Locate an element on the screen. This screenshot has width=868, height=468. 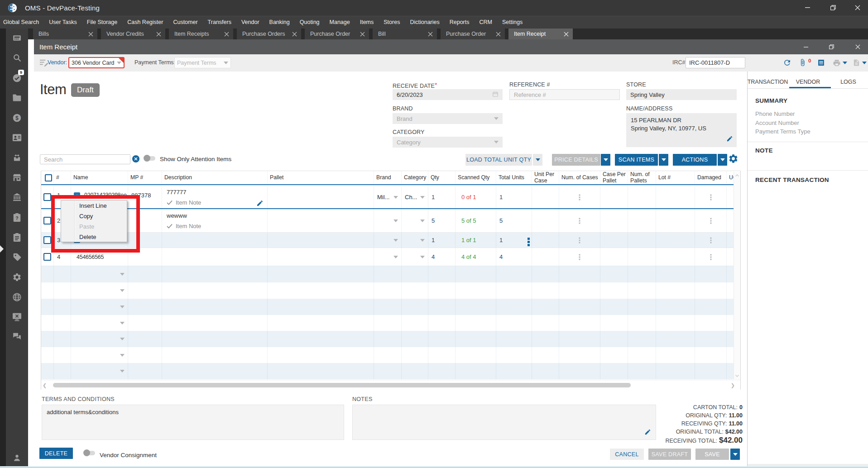
notes-textarea is located at coordinates (504, 422).